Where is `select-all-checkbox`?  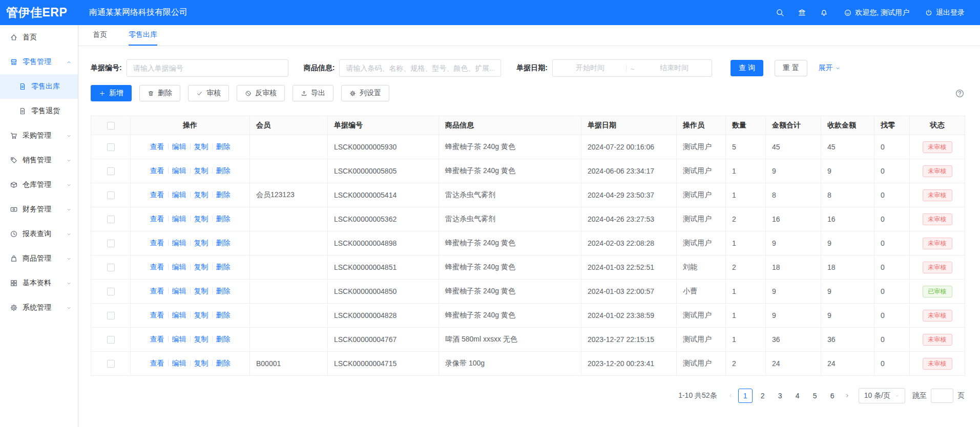
select-all-checkbox is located at coordinates (111, 126).